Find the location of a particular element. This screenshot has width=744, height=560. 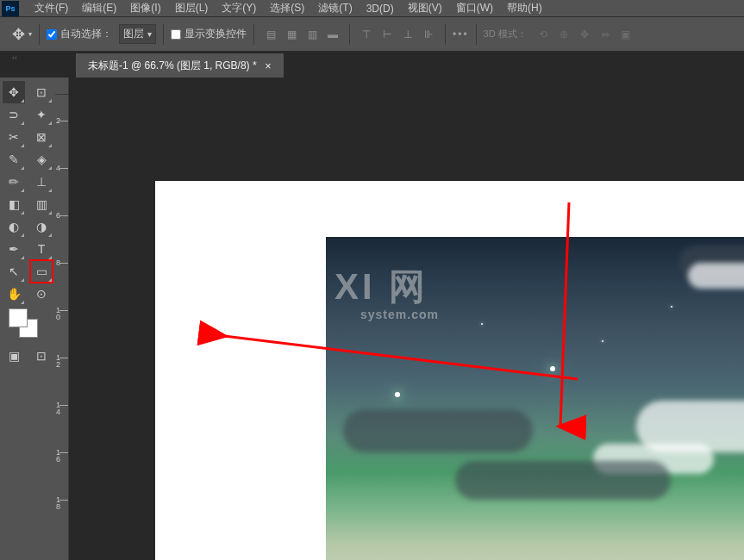

eyedropper-tool: ✎ is located at coordinates (14, 159).